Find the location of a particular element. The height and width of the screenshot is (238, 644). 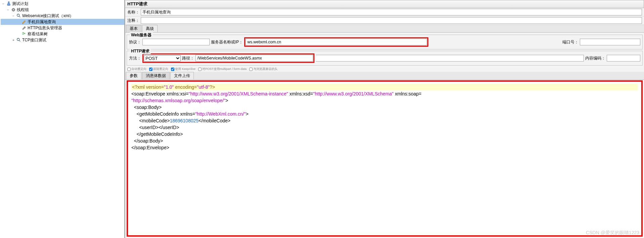

comment-row: 注释： is located at coordinates (385, 21).